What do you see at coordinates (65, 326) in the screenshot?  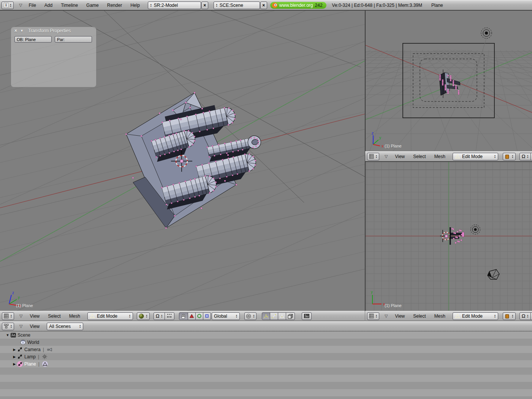 I see `scenes-dropdown: All Scenes ▲▼` at bounding box center [65, 326].